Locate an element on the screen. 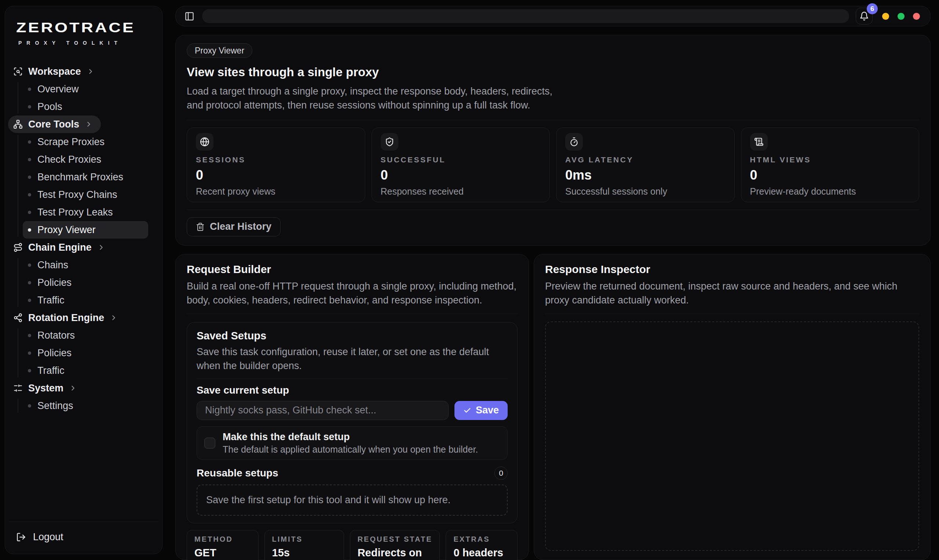 This screenshot has width=939, height=560. sidebar-group-rotation-engine: Rotation Engine is located at coordinates (67, 318).